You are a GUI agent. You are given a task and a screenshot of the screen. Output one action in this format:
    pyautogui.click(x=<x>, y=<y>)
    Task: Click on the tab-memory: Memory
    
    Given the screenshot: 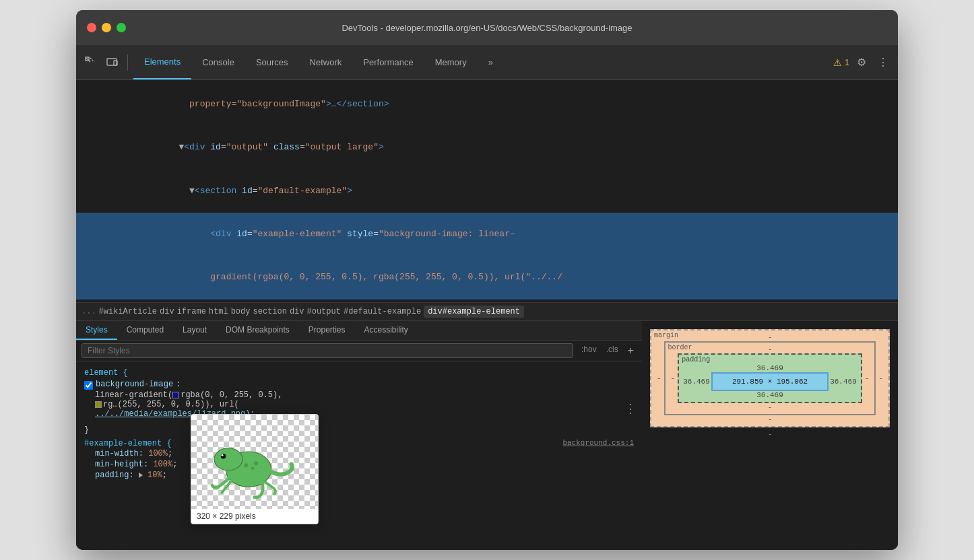 What is the action you would take?
    pyautogui.click(x=451, y=62)
    